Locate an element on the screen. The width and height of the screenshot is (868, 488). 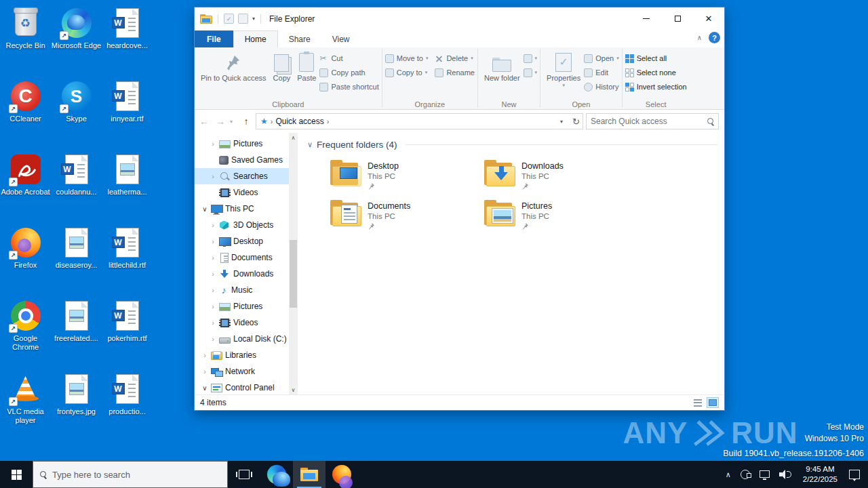
tray-capture-icon is located at coordinates (745, 474).